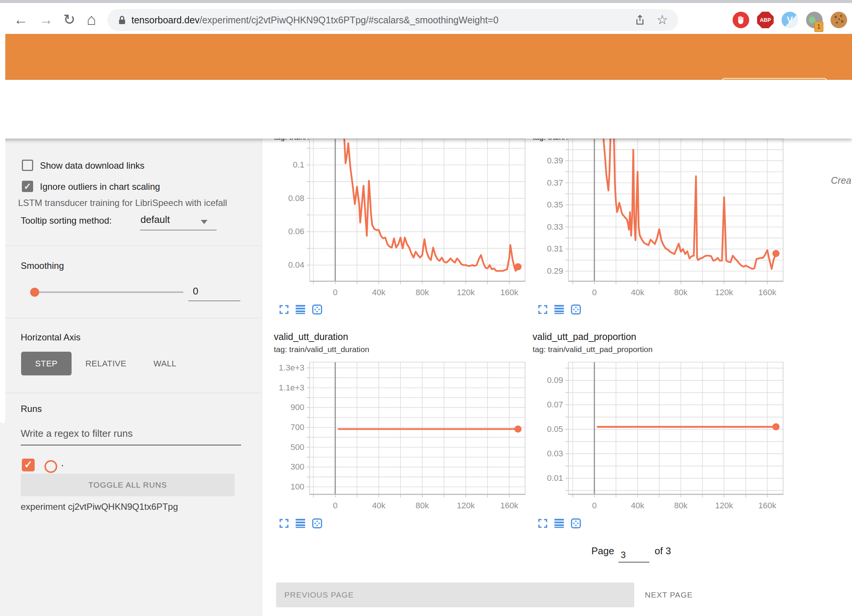 This screenshot has height=616, width=852. What do you see at coordinates (542, 478) in the screenshot?
I see `y-tick-label: 0.01` at bounding box center [542, 478].